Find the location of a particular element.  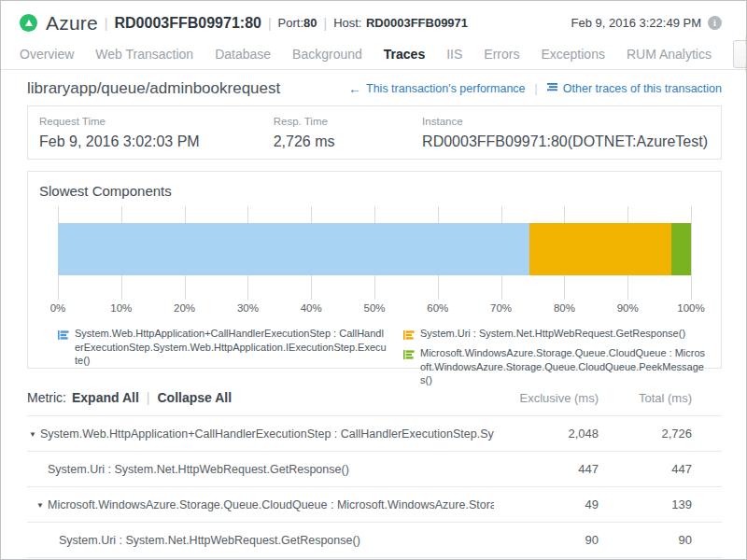

tab-iis: IIS is located at coordinates (454, 54).